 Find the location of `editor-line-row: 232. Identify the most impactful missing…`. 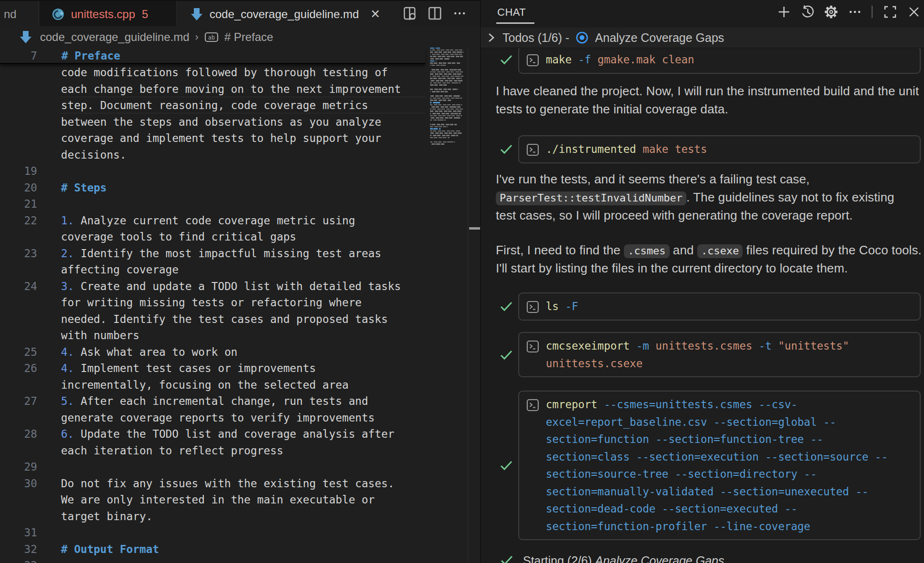

editor-line-row: 232. Identify the most impactful missing… is located at coordinates (234, 253).